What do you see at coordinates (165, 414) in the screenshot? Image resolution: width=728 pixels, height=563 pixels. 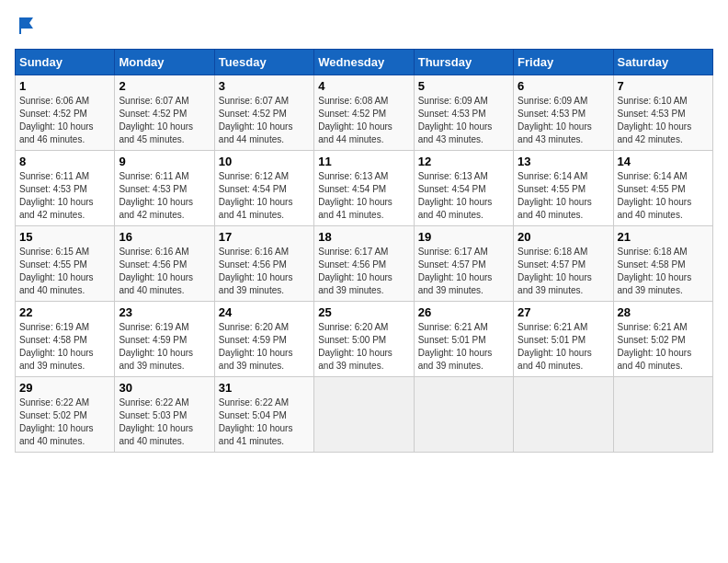 I see `day-cell-30: 30Sunrise: 6:22 AMSunset: 5:03 PMDayligh…` at bounding box center [165, 414].